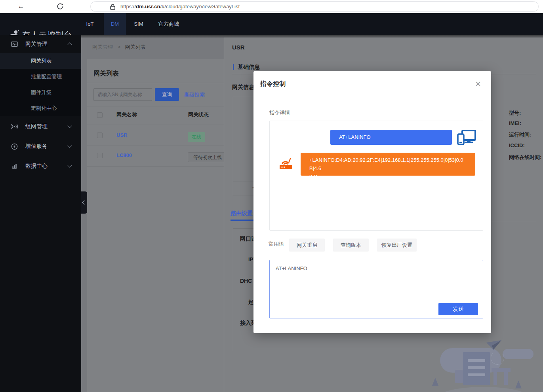 This screenshot has width=543, height=392. I want to click on command-detail-label: 指令详情, so click(280, 113).